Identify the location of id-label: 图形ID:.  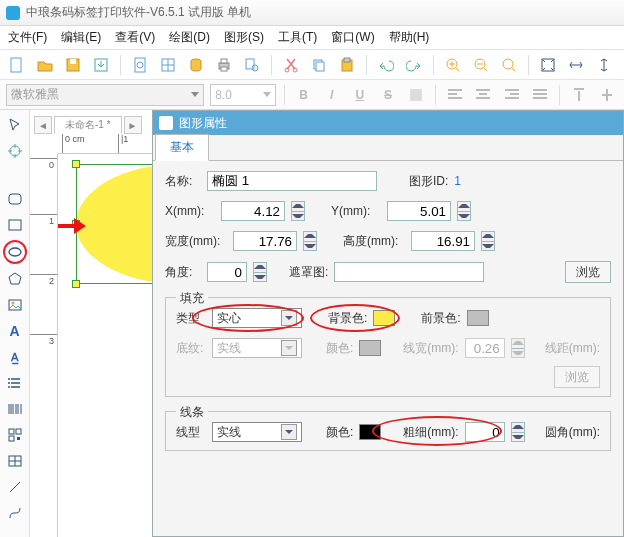
(428, 182).